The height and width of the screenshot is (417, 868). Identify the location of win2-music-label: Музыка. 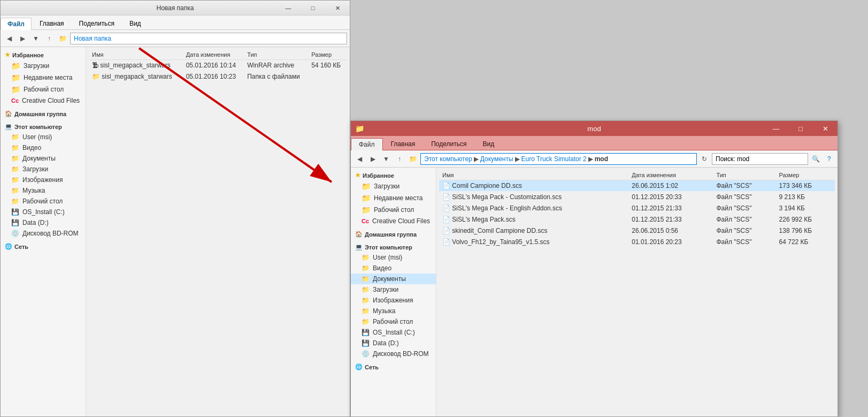
(384, 311).